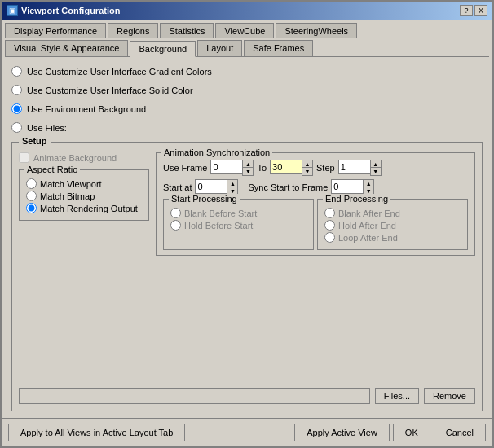 The width and height of the screenshot is (494, 448). What do you see at coordinates (376, 168) in the screenshot?
I see `step-spin-btns: ▲ ▼` at bounding box center [376, 168].